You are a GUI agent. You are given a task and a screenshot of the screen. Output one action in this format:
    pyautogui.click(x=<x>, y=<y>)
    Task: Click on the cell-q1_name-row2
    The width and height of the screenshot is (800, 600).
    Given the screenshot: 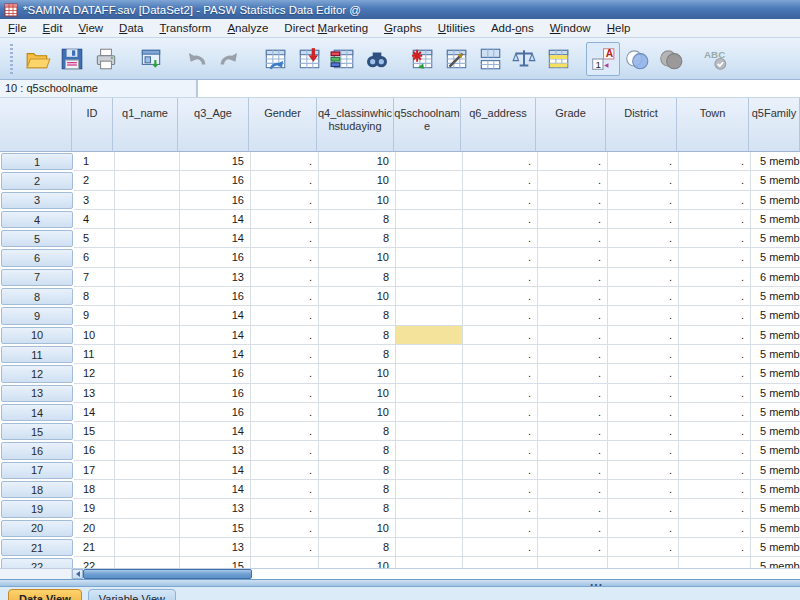 What is the action you would take?
    pyautogui.click(x=148, y=180)
    